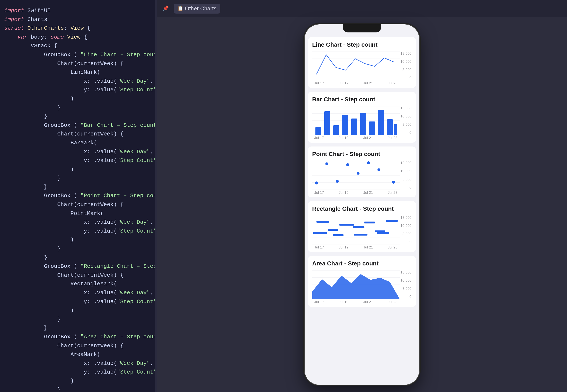  What do you see at coordinates (362, 178) in the screenshot?
I see `point-chart-area: 15,000 10,000 5,000 0 Jul 17 Jul 19 Jul …` at bounding box center [362, 178].